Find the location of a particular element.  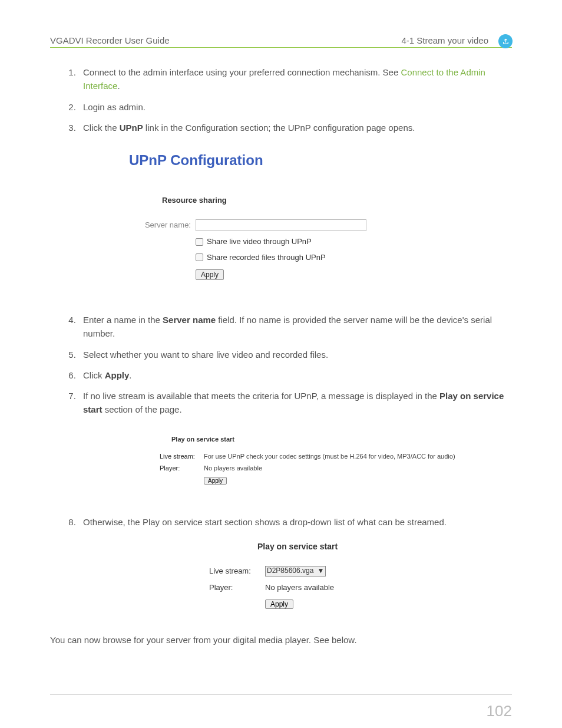

share-recorded-files-label: Share recorded files through UPnP is located at coordinates (266, 258).